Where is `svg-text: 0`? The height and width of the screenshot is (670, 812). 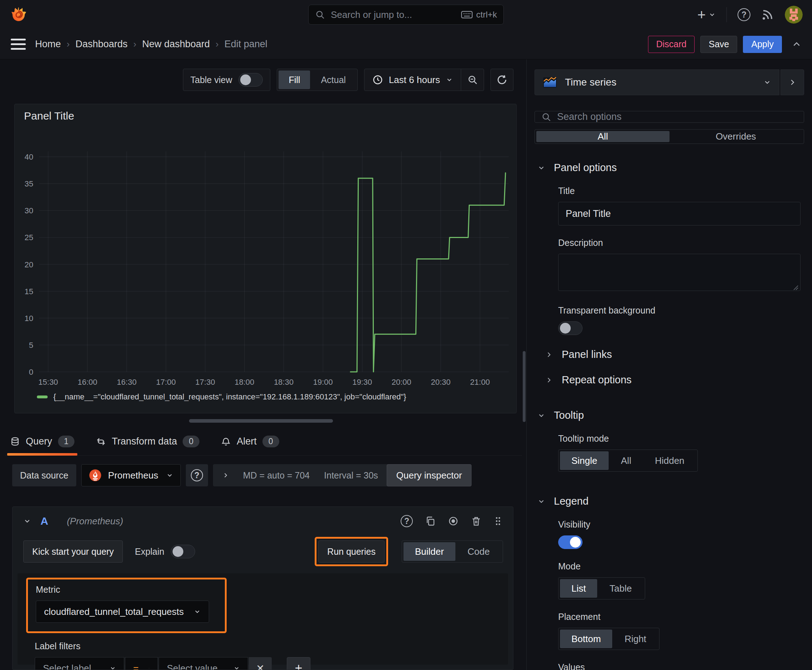
svg-text: 0 is located at coordinates (31, 372).